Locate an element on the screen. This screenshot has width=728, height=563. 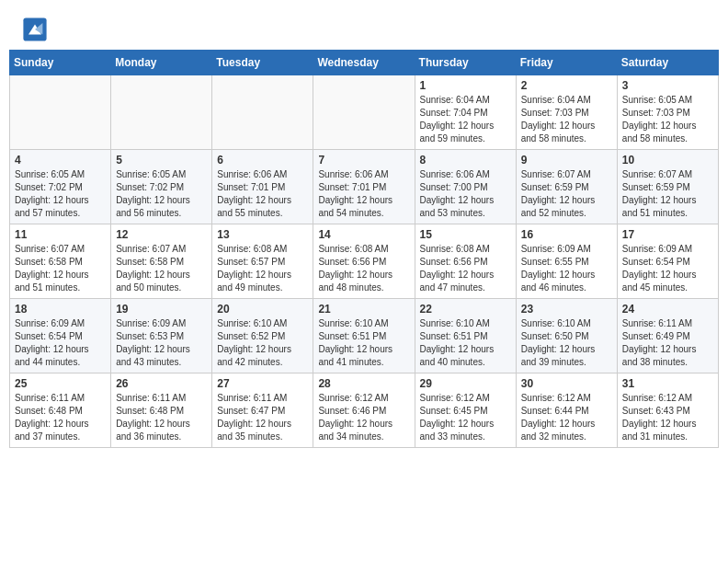
calendar-day-cell: 6Sunrise: 6:06 AM Sunset: 7:01 PM Daylig… is located at coordinates (263, 188).